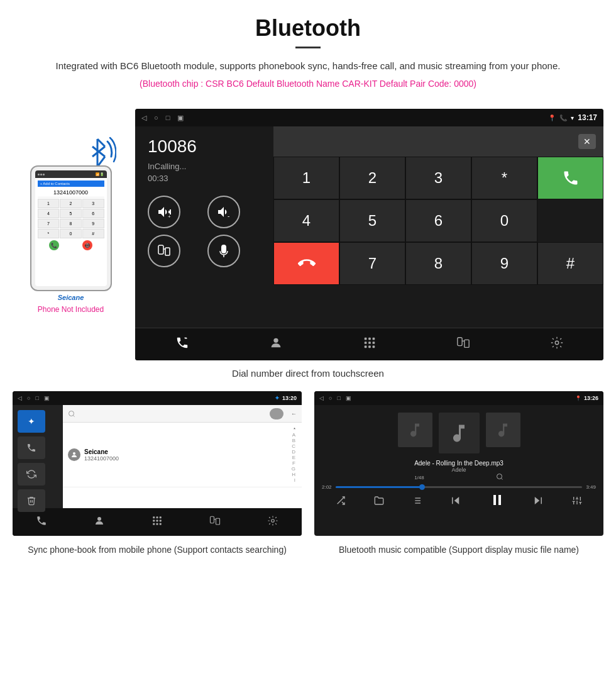 The image size is (616, 683). What do you see at coordinates (372, 264) in the screenshot?
I see `key-7: 7` at bounding box center [372, 264].